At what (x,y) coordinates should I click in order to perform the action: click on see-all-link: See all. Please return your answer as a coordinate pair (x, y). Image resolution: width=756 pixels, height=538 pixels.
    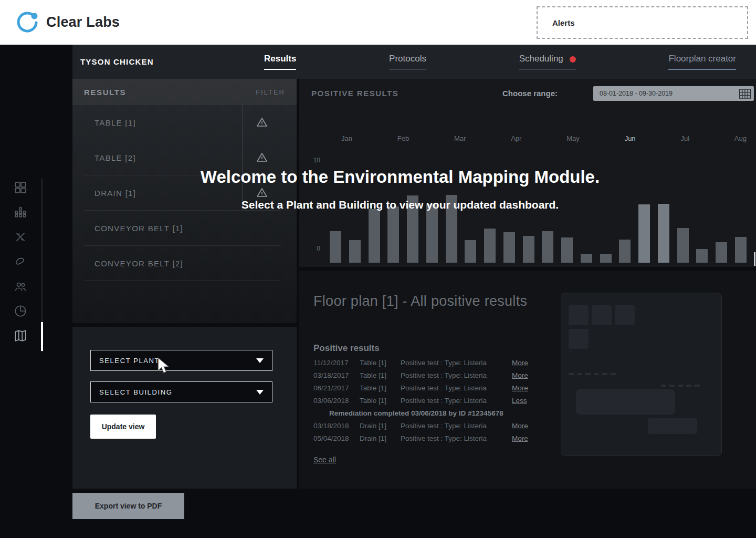
    Looking at the image, I should click on (324, 460).